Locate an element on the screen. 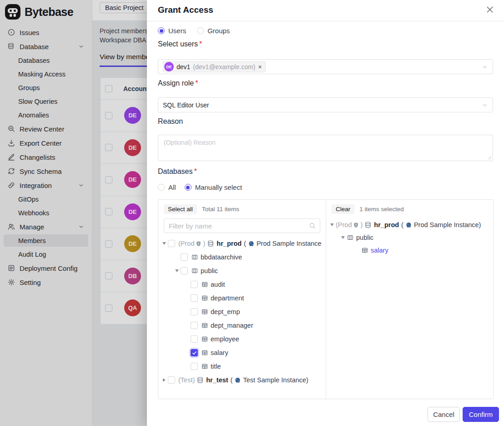  tree-checkbox-department is located at coordinates (194, 298).